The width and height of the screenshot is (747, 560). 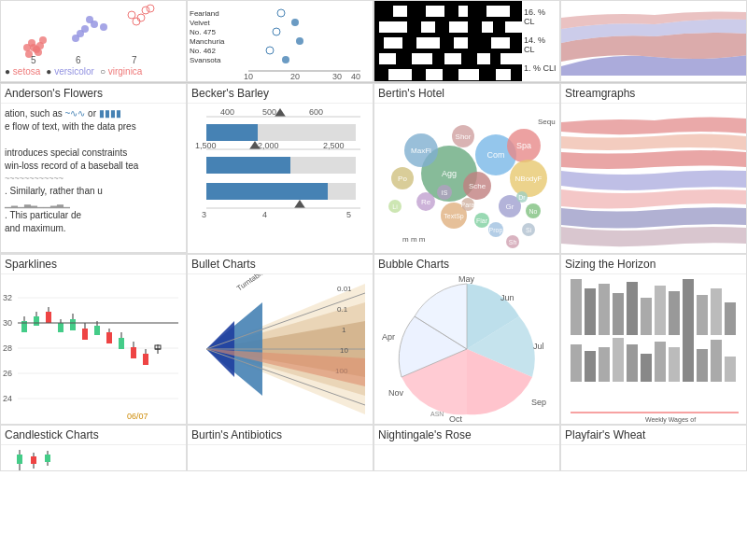 I want to click on svg-text: Spa, so click(x=524, y=146).